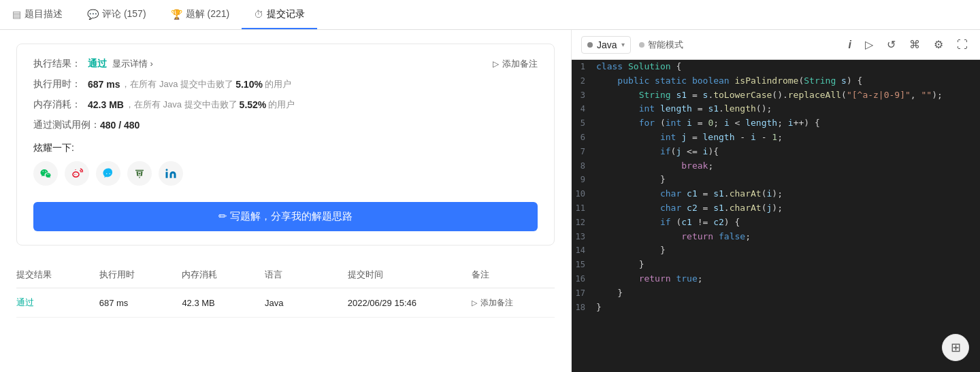 The height and width of the screenshot is (372, 980). What do you see at coordinates (584, 152) in the screenshot?
I see `line-num-7: 7` at bounding box center [584, 152].